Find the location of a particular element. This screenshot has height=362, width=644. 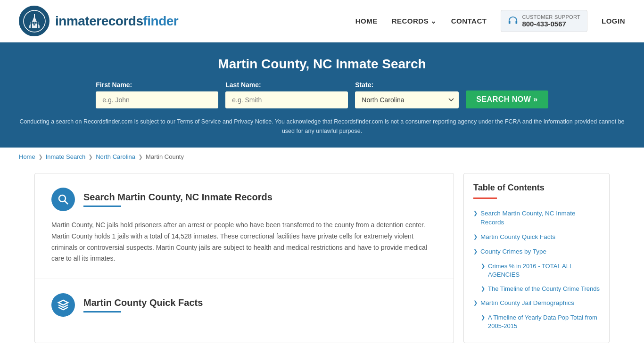

login-button: LOGIN is located at coordinates (613, 21).